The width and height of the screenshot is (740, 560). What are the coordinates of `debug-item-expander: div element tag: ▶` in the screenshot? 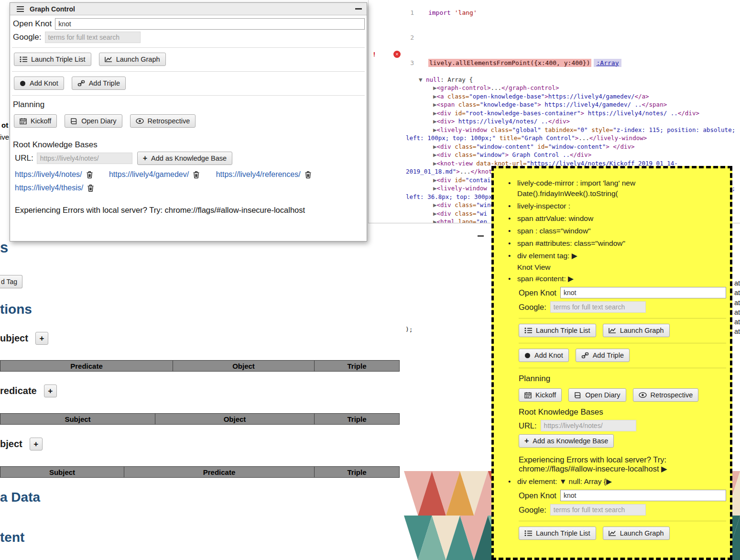 It's located at (547, 256).